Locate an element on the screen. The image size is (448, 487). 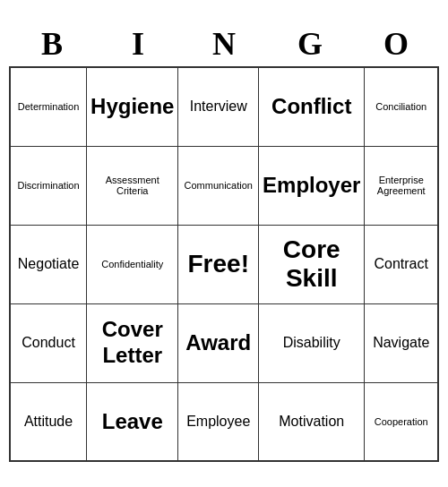
cell-r1-c2: Communication is located at coordinates (219, 185).